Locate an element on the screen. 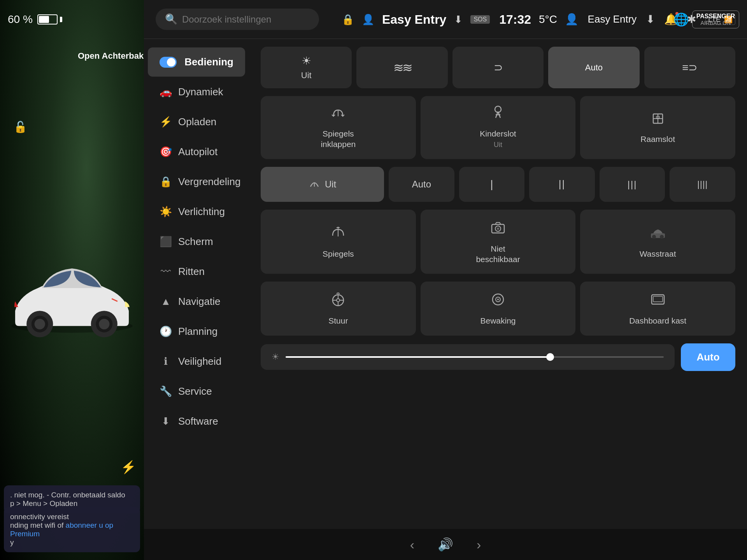 This screenshot has height=560, width=747. veiligheid-icon: ℹ is located at coordinates (166, 362).